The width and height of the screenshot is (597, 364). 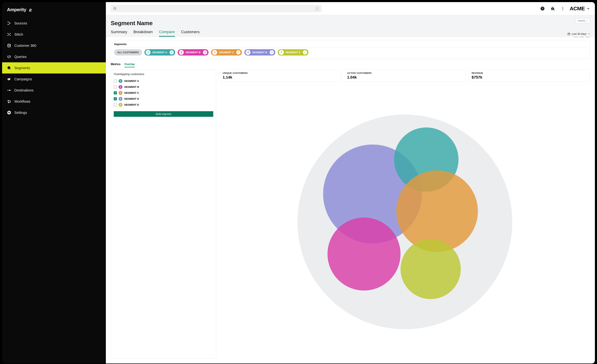 What do you see at coordinates (54, 113) in the screenshot?
I see `sidebar-item-settings: Settings` at bounding box center [54, 113].